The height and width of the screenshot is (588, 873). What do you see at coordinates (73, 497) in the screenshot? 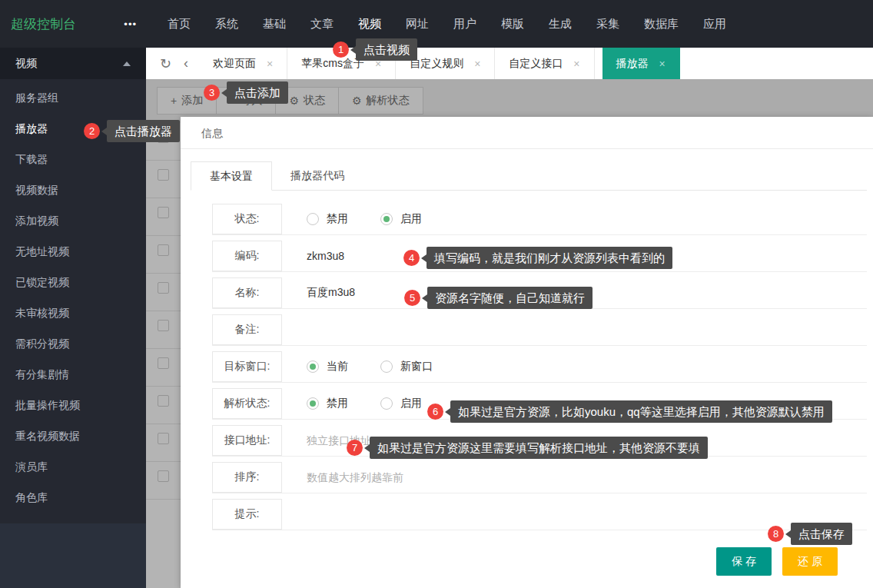
I see `sidebar-item: 角色库` at bounding box center [73, 497].